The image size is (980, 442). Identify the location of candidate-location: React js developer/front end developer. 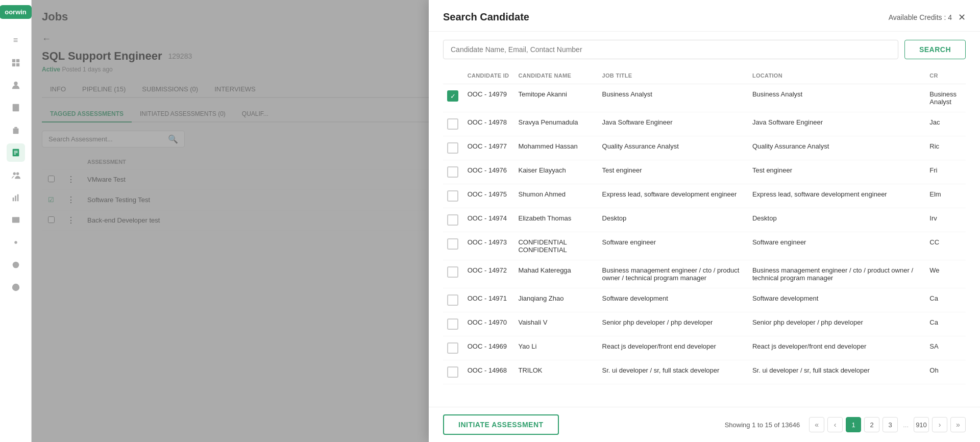
(837, 348).